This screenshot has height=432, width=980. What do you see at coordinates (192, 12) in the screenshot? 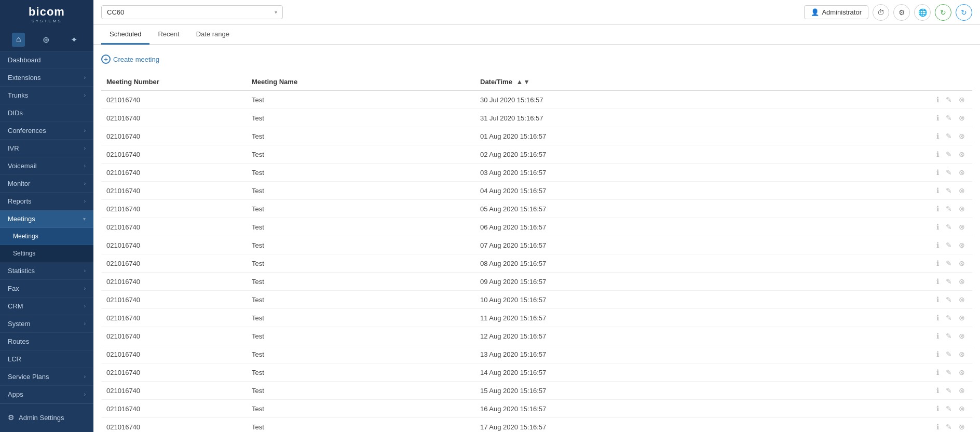
I see `tenant-dropdown: CC60 ▾` at bounding box center [192, 12].